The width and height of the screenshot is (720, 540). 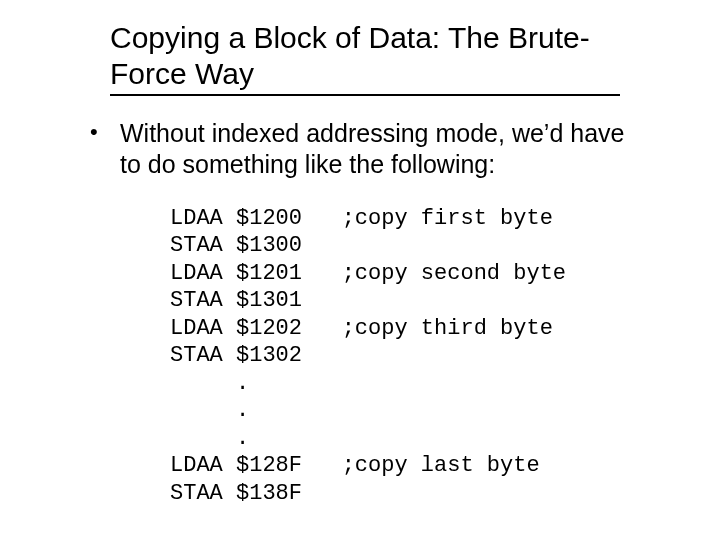 What do you see at coordinates (236, 356) in the screenshot?
I see `code-line: STAA $1302` at bounding box center [236, 356].